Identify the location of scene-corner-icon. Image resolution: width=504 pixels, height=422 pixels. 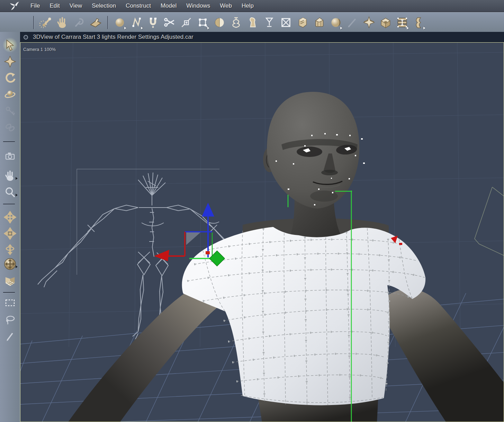
(10, 281).